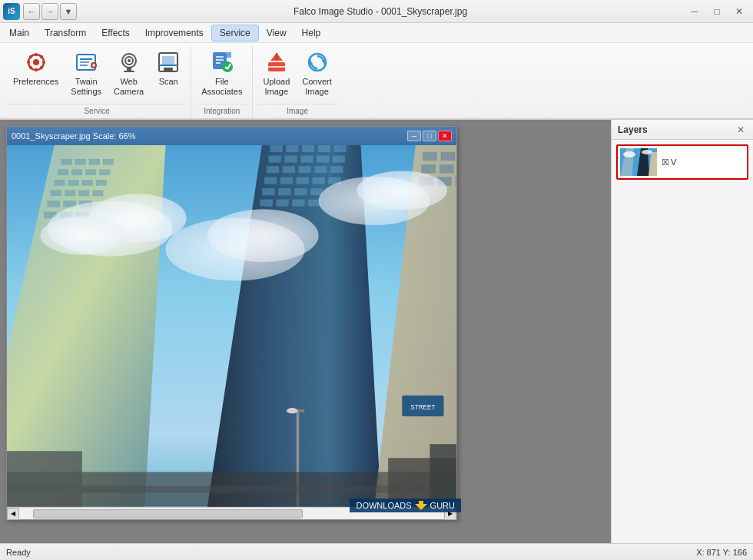 Image resolution: width=753 pixels, height=560 pixels. I want to click on scan-button: Scan, so click(168, 68).